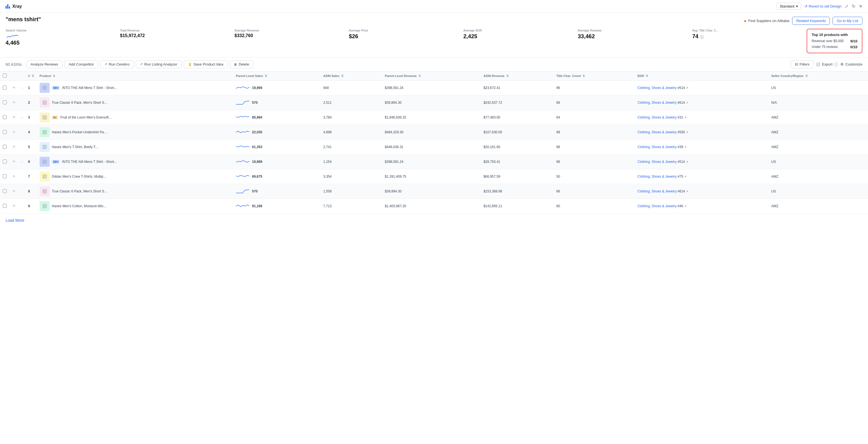 This screenshot has width=868, height=444. I want to click on parent-sales-value: 570, so click(255, 102).